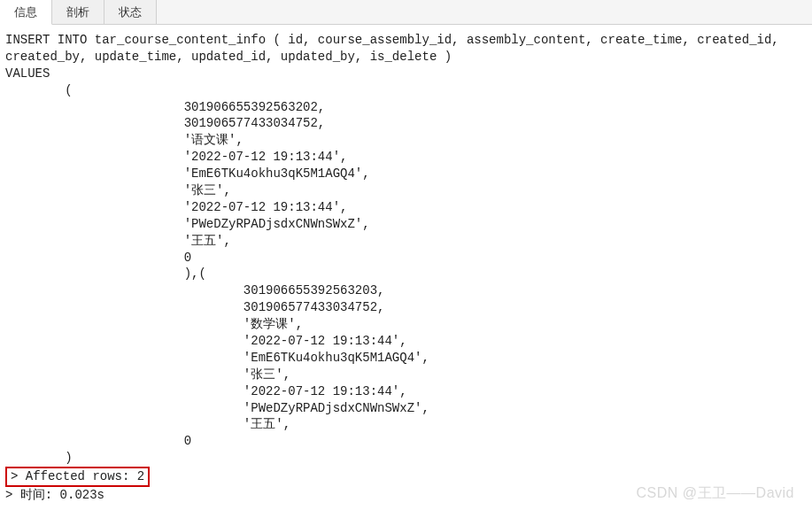 The width and height of the screenshot is (812, 510). I want to click on tab-bar: 信息 剖析 状态, so click(406, 12).